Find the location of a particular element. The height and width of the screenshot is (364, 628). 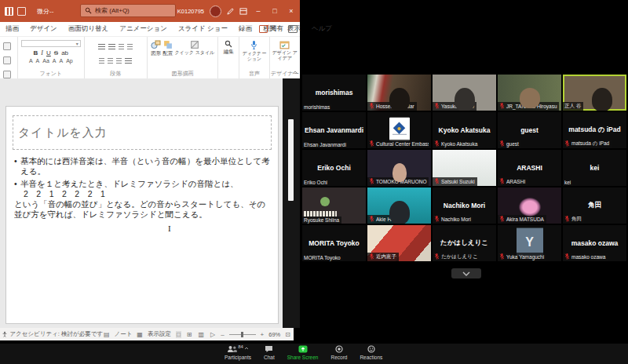

quick-styles-button: クイック スタイル is located at coordinates (195, 48).